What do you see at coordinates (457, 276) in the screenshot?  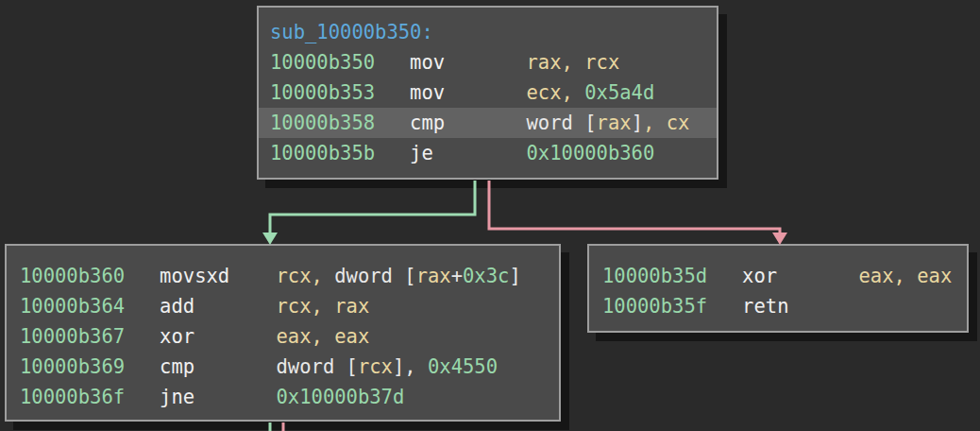 I see `operand-punct: +` at bounding box center [457, 276].